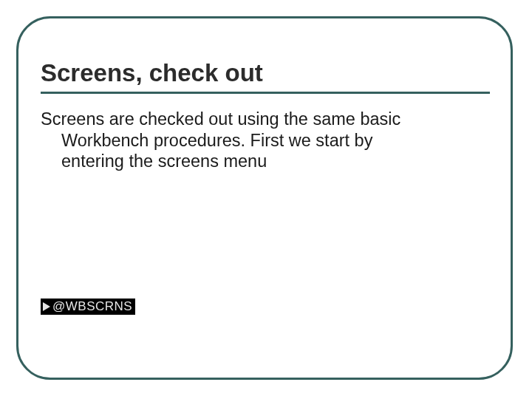 Image resolution: width=532 pixels, height=399 pixels. I want to click on body-line: entering the screens menu, so click(259, 161).